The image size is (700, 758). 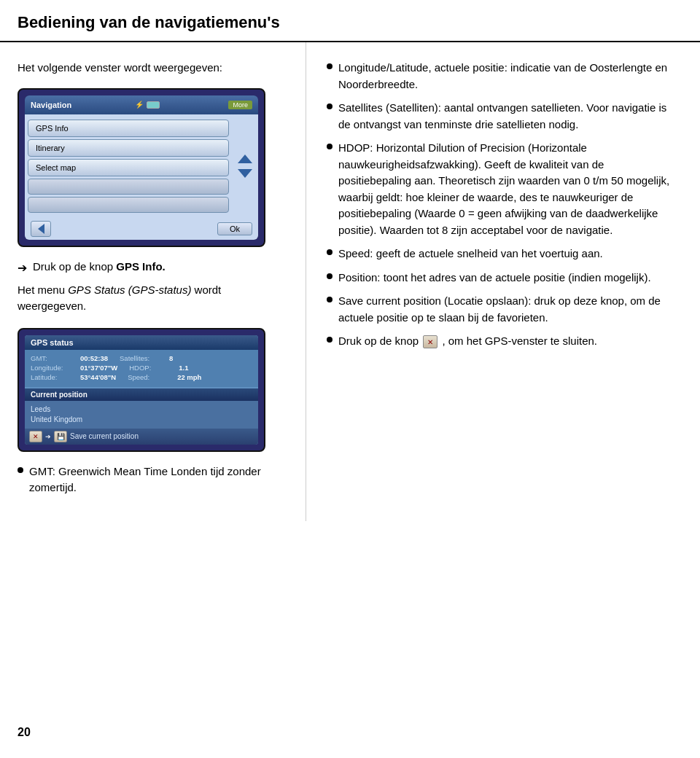 What do you see at coordinates (22, 268) in the screenshot?
I see `arrow-symbol: ➔` at bounding box center [22, 268].